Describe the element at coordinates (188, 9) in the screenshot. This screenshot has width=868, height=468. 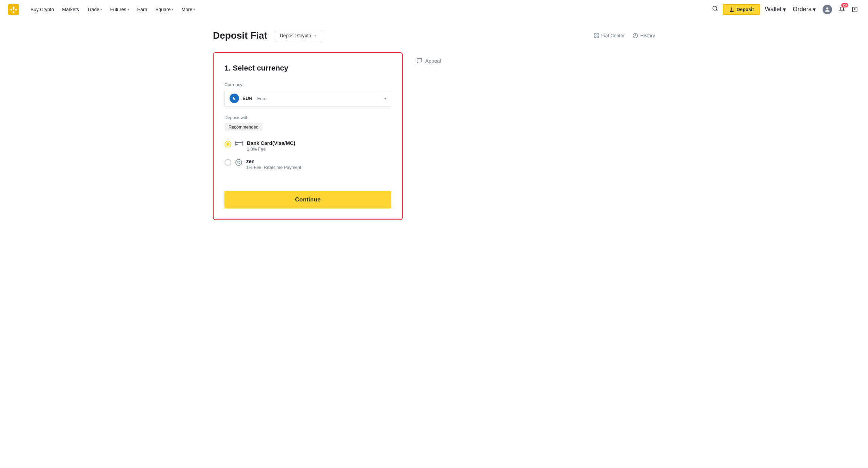
I see `nav-more: More ▾` at that location.